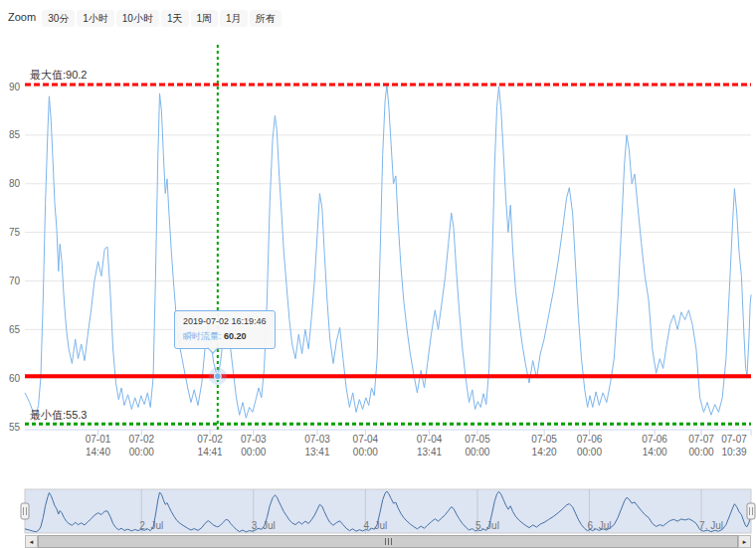 This screenshot has width=756, height=548. What do you see at coordinates (234, 18) in the screenshot?
I see `zoom-1month-button: 1月` at bounding box center [234, 18].